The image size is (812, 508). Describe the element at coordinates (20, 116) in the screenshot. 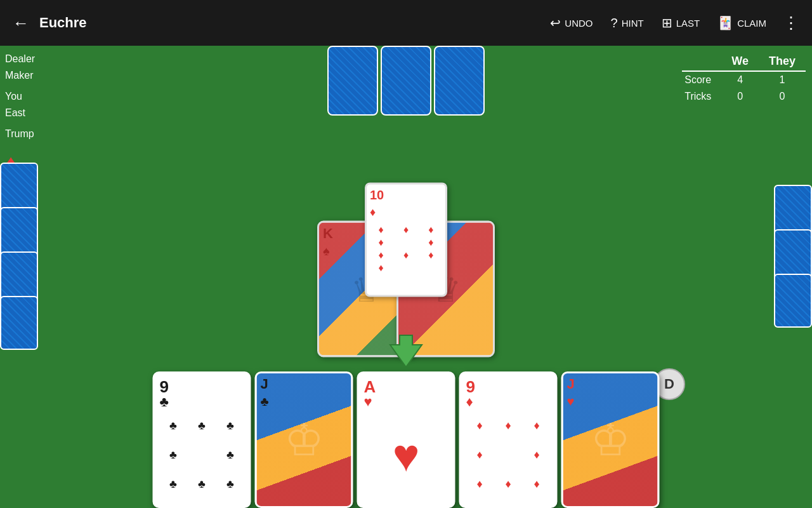

I see `info-panel: Dealer Maker YouEast Trump ♦` at that location.